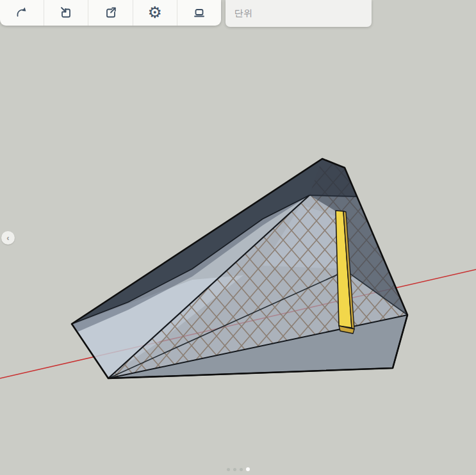 This screenshot has height=475, width=476. Describe the element at coordinates (8, 238) in the screenshot. I see `chevron-left-icon: ‹` at that location.